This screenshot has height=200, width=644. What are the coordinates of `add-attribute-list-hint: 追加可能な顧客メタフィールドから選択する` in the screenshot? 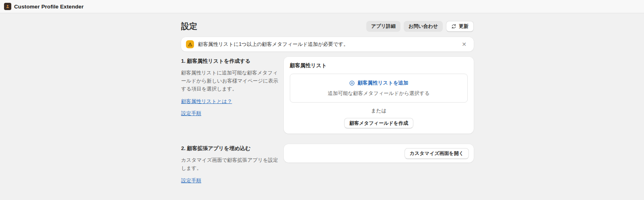 It's located at (379, 93).